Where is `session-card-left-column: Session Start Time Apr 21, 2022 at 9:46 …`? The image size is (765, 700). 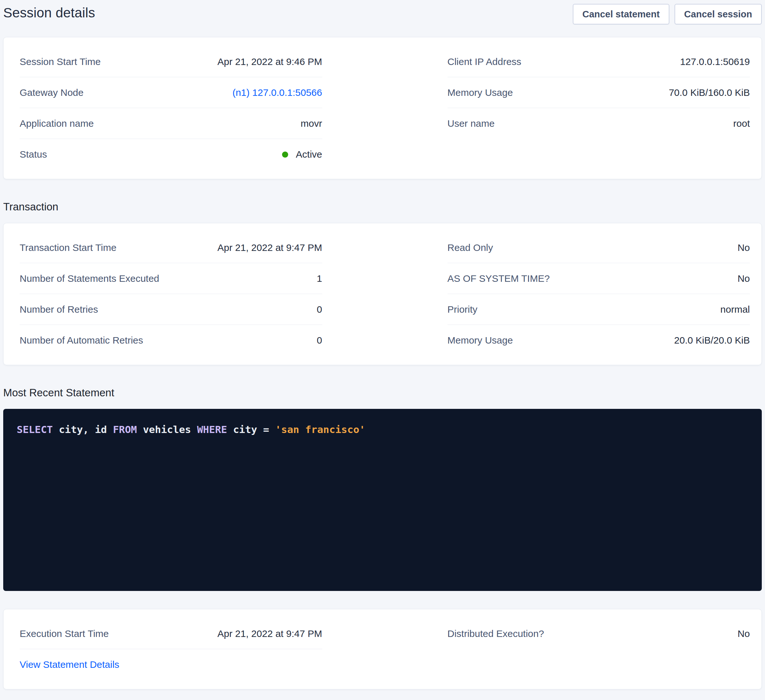 session-card-left-column: Session Start Time Apr 21, 2022 at 9:46 … is located at coordinates (171, 108).